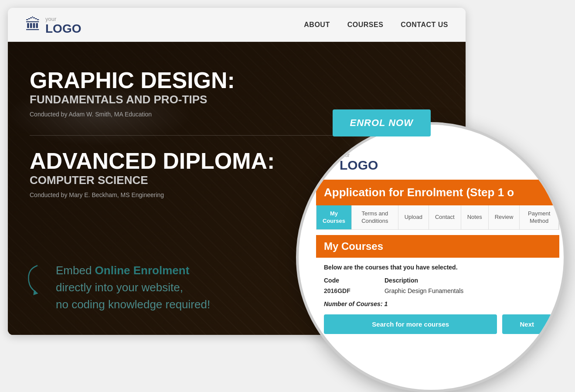  Describe the element at coordinates (438, 286) in the screenshot. I see `courses-table: Code Description 2016GDF Graphic Design …` at that location.